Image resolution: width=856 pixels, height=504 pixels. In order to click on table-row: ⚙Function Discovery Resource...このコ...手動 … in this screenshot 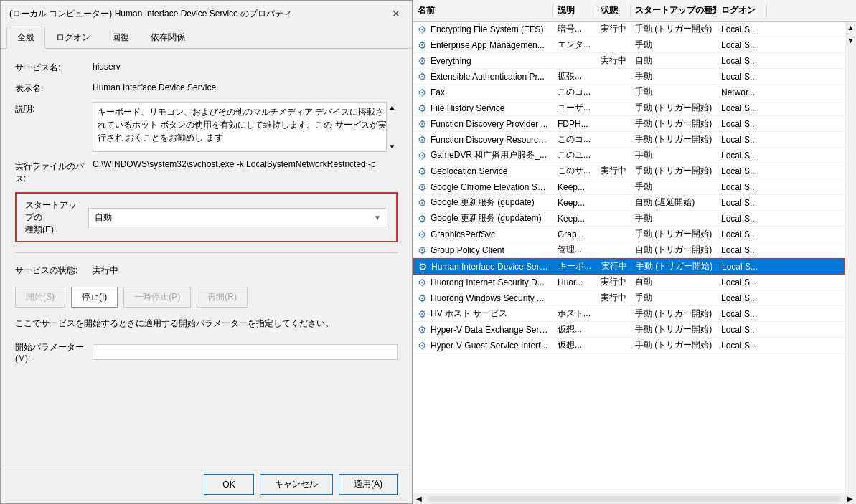, I will do `click(629, 140)`.